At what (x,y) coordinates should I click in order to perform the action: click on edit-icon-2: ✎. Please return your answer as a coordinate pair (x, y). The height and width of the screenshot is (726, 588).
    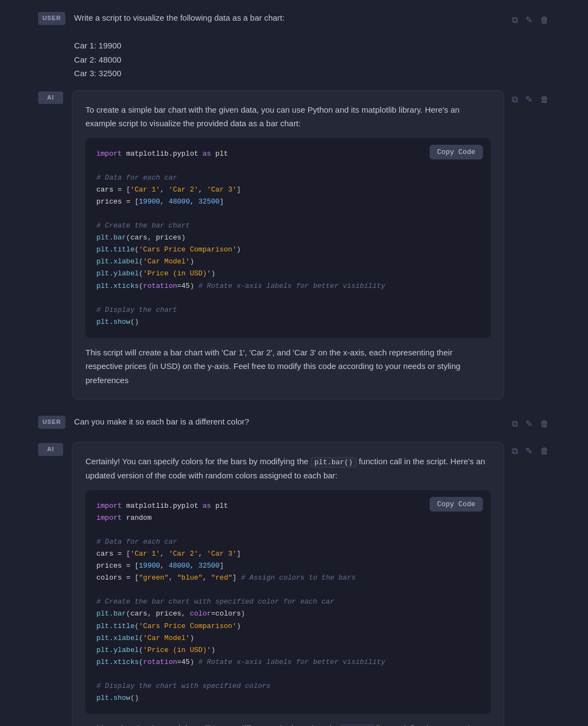
    Looking at the image, I should click on (529, 424).